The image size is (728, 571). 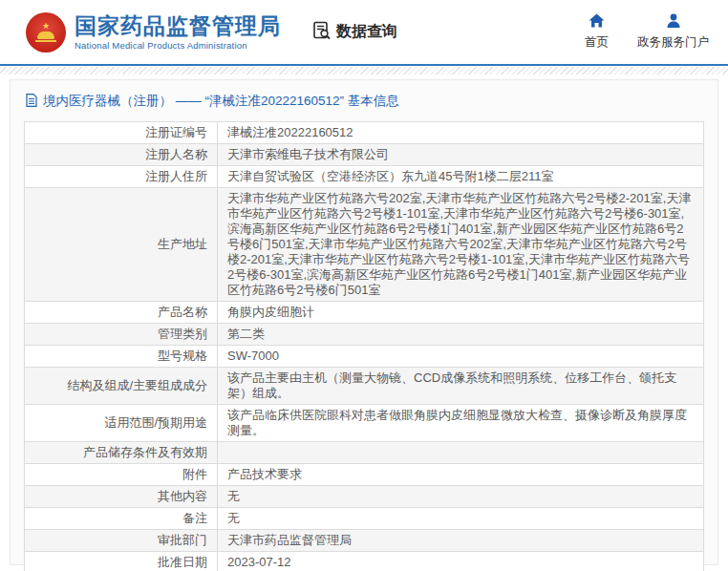 What do you see at coordinates (121, 540) in the screenshot?
I see `row-label: 审批部门` at bounding box center [121, 540].